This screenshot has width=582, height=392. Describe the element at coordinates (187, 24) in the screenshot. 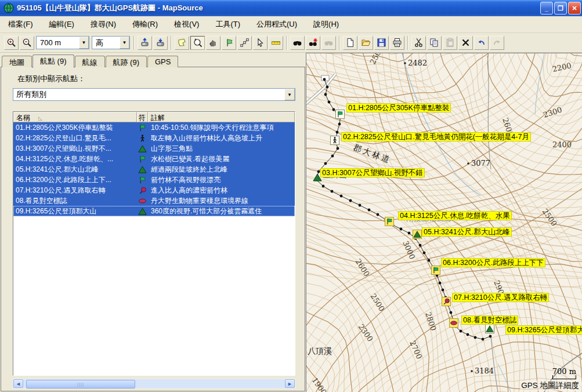

I see `menu-item-5: 檢視(V)` at that location.